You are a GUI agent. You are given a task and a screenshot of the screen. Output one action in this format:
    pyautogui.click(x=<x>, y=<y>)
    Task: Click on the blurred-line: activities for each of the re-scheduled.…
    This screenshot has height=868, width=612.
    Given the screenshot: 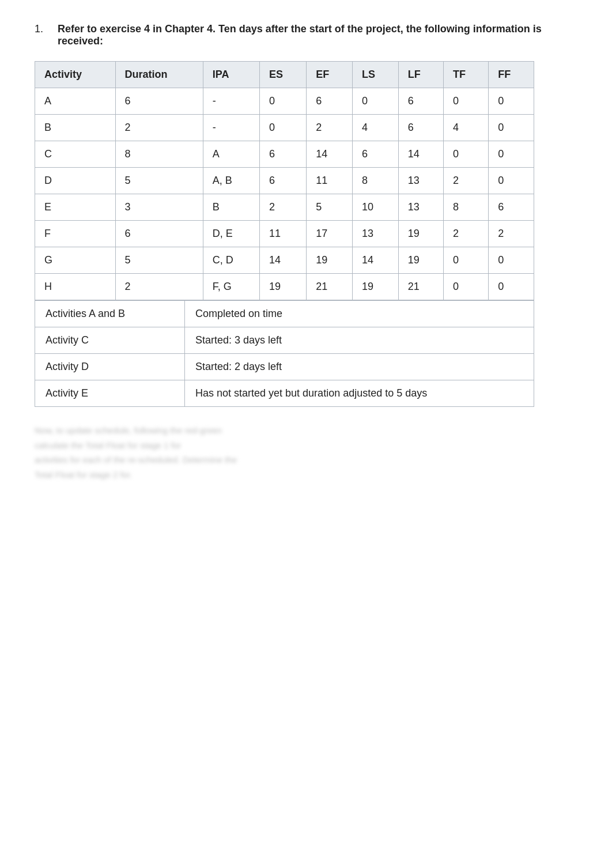 What is the action you would take?
    pyautogui.click(x=161, y=460)
    